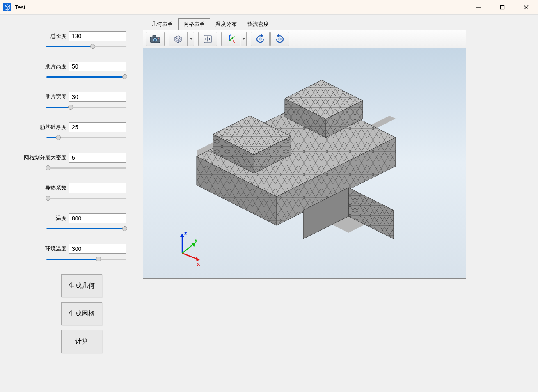 This screenshot has height=392, width=538. Describe the element at coordinates (63, 71) in the screenshot. I see `param-row: 肋片高度` at that location.